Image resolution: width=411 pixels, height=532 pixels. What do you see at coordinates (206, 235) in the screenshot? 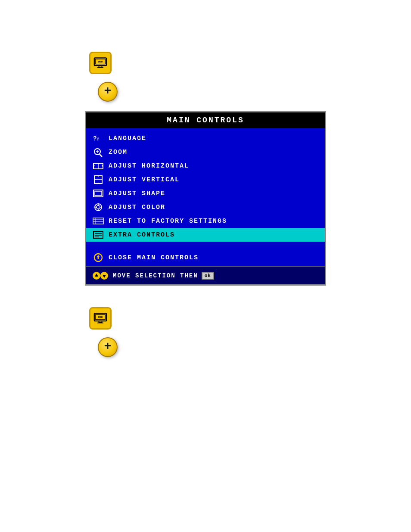
I see `menu-item-extra-controls: EXTRA CONTROLS` at bounding box center [206, 235].